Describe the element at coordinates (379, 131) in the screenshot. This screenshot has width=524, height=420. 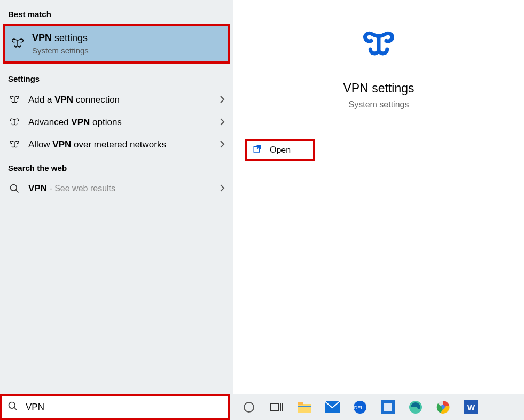
I see `divider` at that location.